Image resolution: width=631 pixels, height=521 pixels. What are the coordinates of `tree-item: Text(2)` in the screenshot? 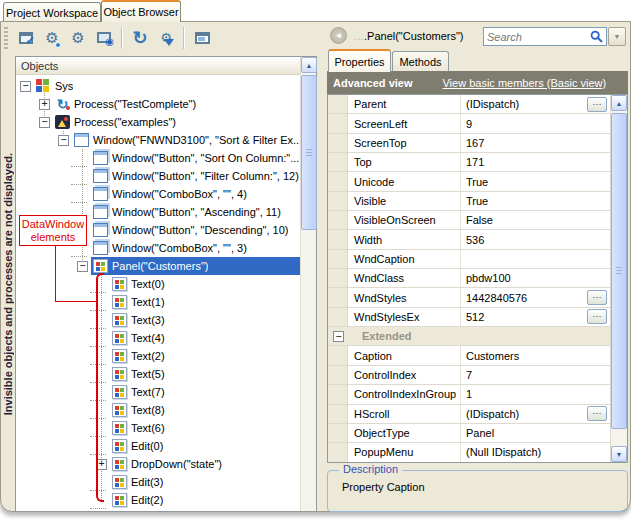 It's located at (158, 356).